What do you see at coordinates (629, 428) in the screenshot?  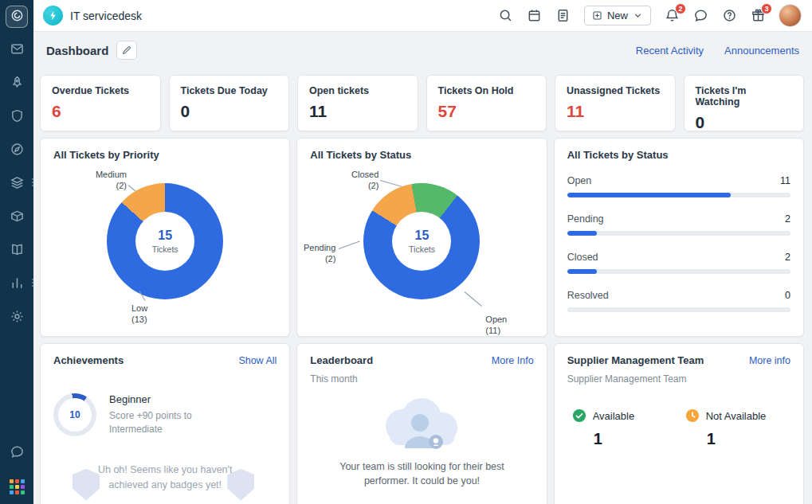 I see `supplier-stat-available: Available 1` at bounding box center [629, 428].